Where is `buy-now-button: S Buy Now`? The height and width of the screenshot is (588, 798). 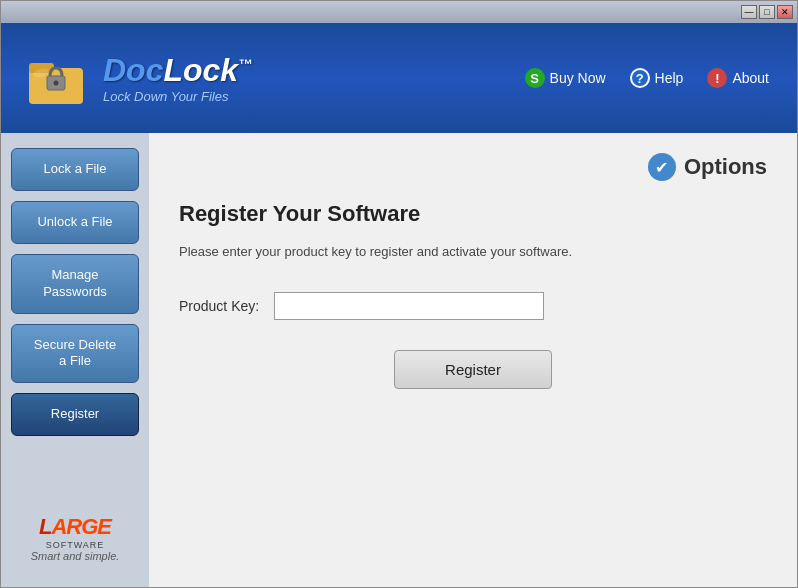 buy-now-button: S Buy Now is located at coordinates (566, 78).